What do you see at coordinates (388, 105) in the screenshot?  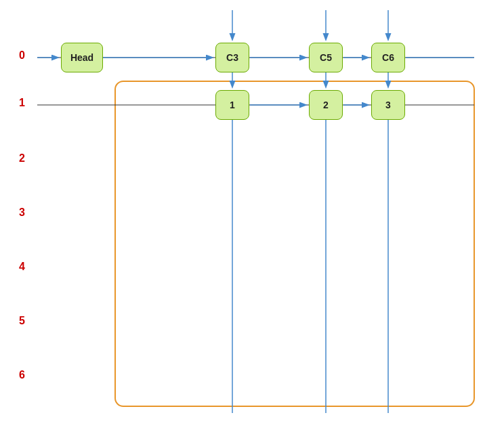 I see `node-3: 3` at bounding box center [388, 105].